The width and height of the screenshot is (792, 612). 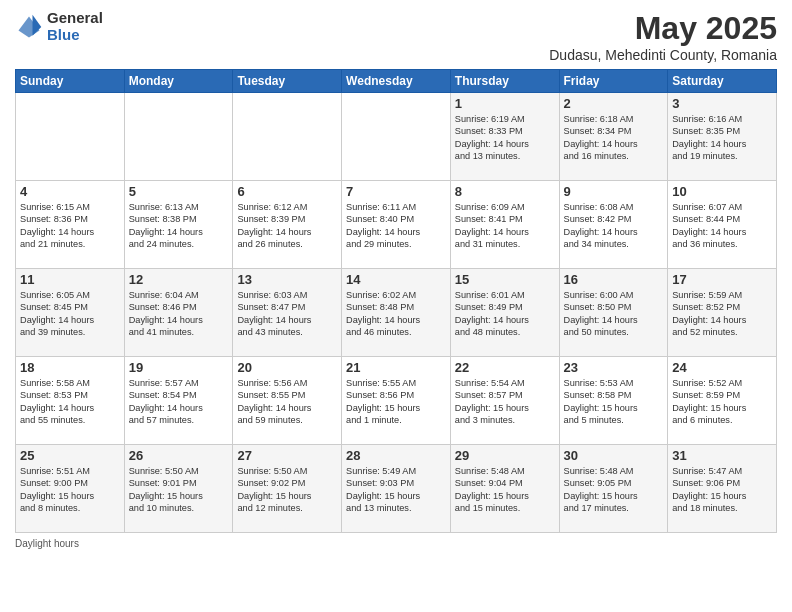 I want to click on day-number: 9, so click(x=614, y=192).